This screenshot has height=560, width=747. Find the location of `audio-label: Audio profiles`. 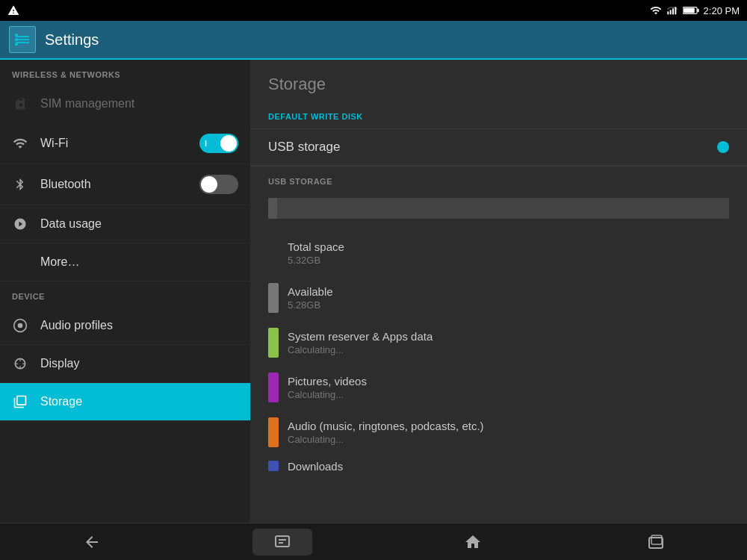

audio-label: Audio profiles is located at coordinates (139, 326).